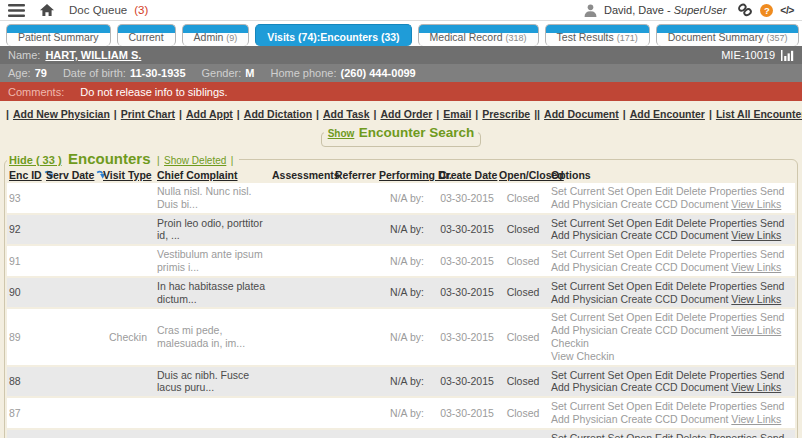 The image size is (802, 438). What do you see at coordinates (302, 293) in the screenshot?
I see `assessments-cell` at bounding box center [302, 293].